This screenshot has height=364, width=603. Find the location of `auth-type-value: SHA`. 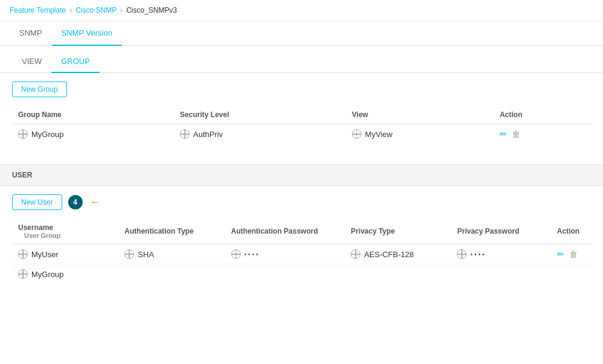

auth-type-value: SHA is located at coordinates (146, 255).